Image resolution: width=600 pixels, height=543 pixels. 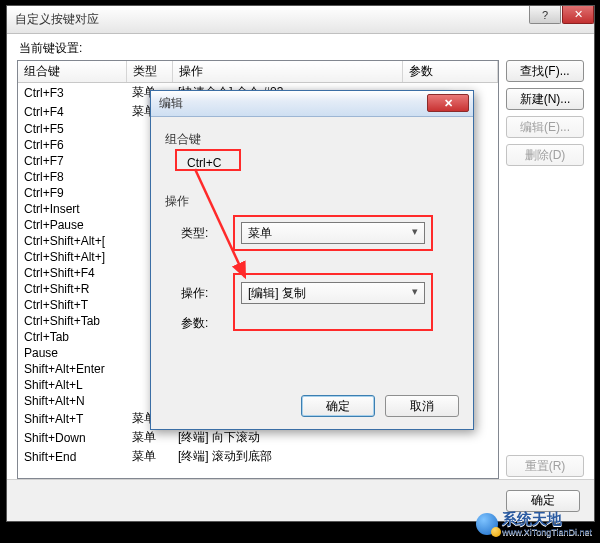 What do you see at coordinates (422, 406) in the screenshot?
I see `dialog-cancel-button: 取消` at bounding box center [422, 406].